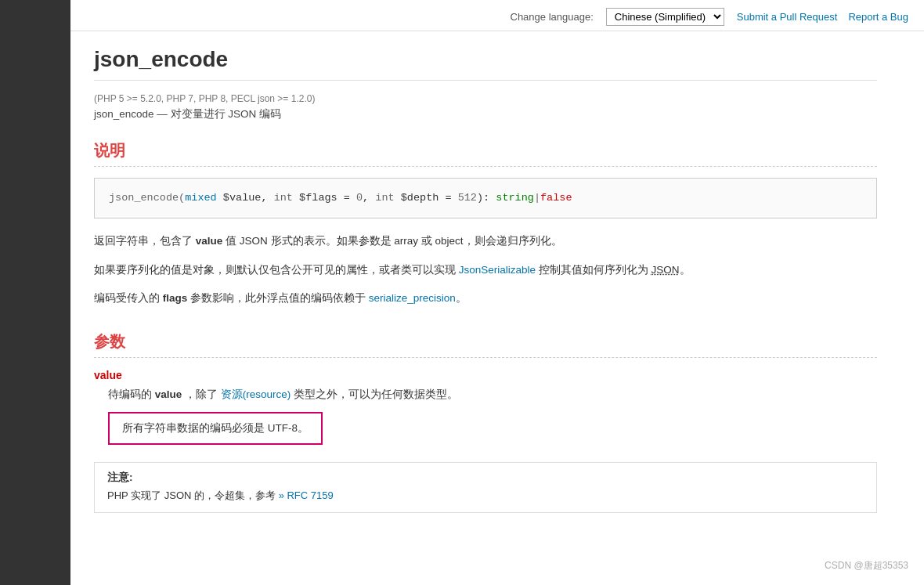 The image size is (924, 585). I want to click on note-box: 注意: PHP 实现了 JSON 的，令超集，参考 » RFC 7159, so click(485, 487).